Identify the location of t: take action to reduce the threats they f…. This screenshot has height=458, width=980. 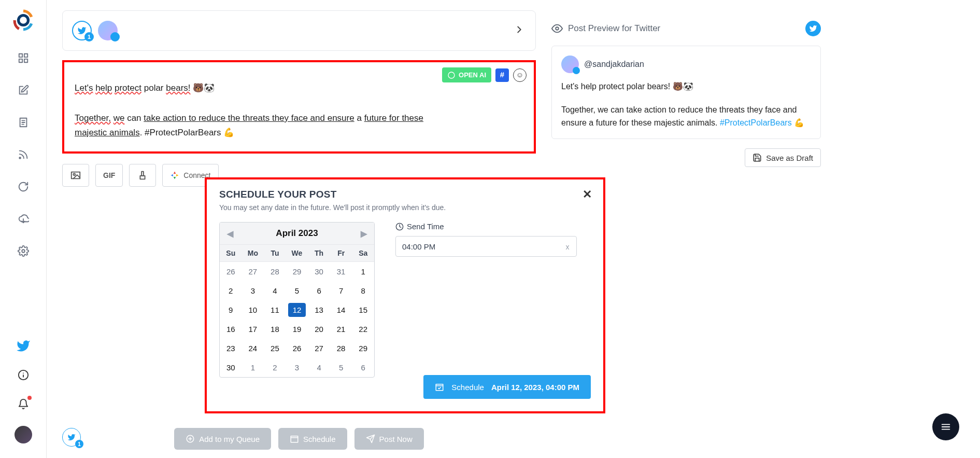
(249, 118).